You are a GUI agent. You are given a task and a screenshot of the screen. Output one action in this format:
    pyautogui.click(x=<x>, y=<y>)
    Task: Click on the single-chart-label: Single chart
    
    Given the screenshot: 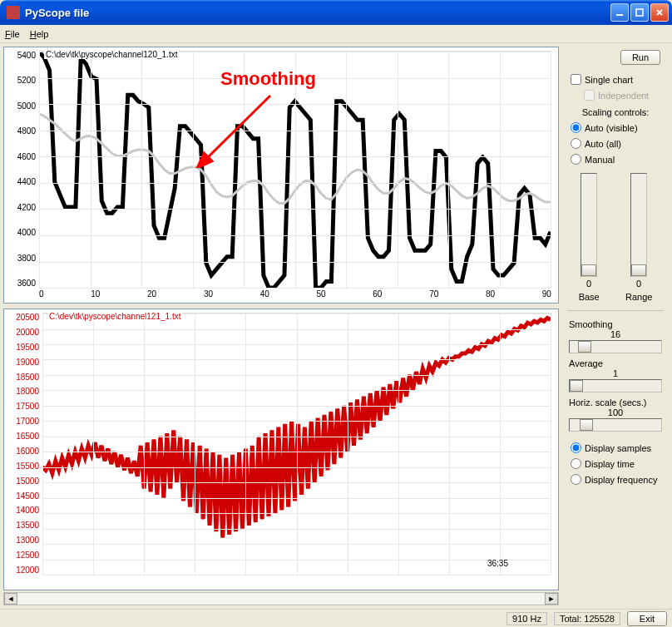 What is the action you would take?
    pyautogui.click(x=609, y=80)
    